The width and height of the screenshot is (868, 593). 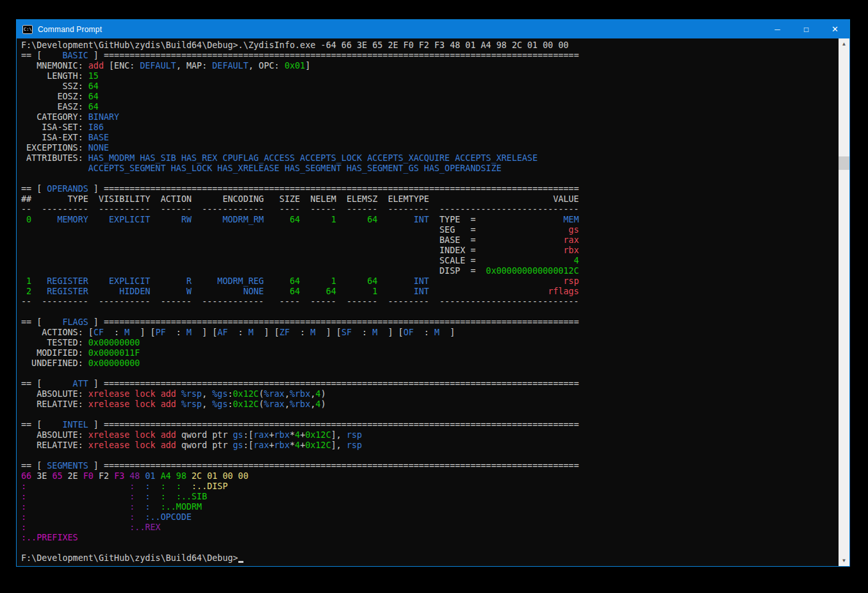 I want to click on terminal-line: ISA-SET: I86, so click(x=430, y=128).